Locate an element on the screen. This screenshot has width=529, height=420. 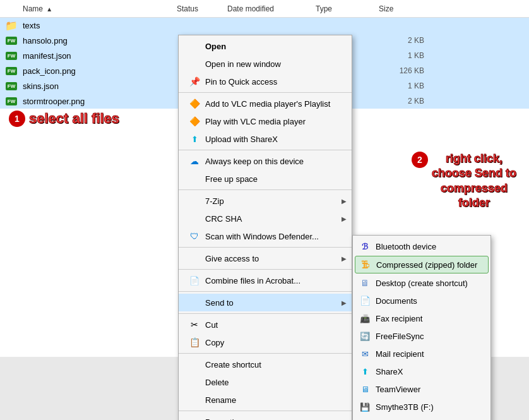
ctx-cut: ✂ Cut is located at coordinates (265, 325).